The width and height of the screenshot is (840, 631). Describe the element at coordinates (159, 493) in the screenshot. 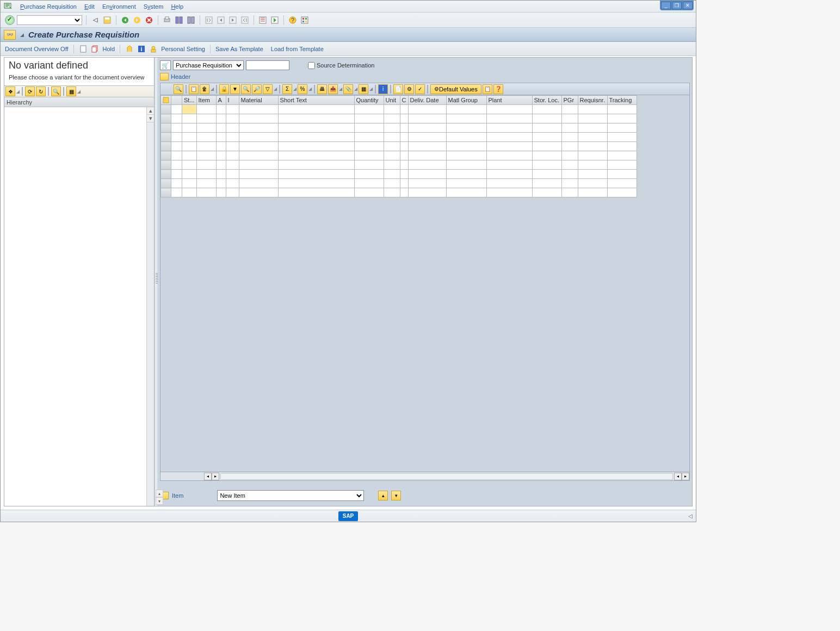

I see `pane-scroll-up: ▴` at that location.